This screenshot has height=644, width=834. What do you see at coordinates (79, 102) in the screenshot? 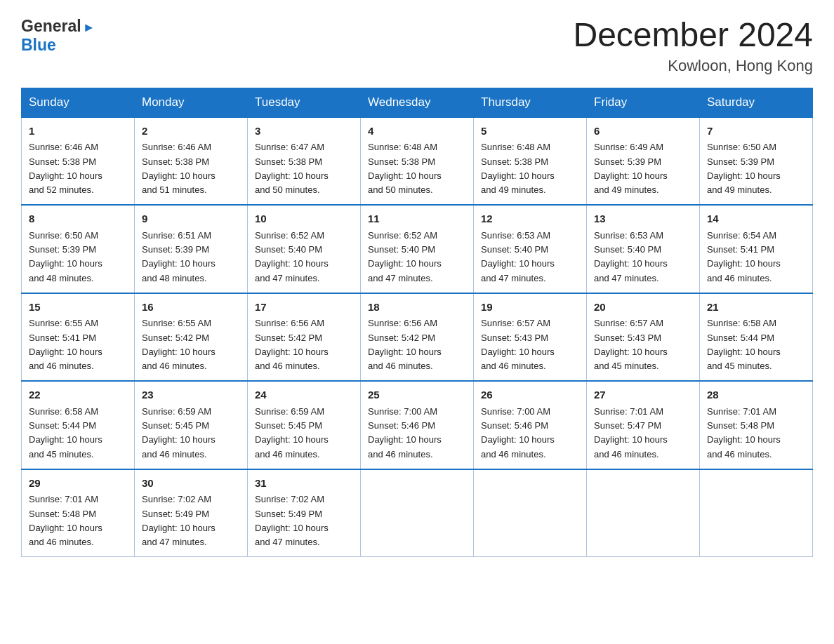
I see `col-sunday: Sunday` at bounding box center [79, 102].